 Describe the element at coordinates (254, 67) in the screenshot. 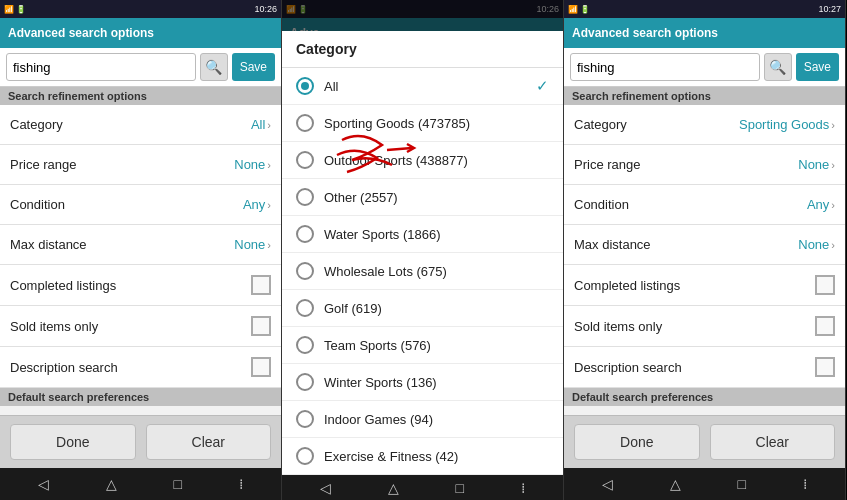

I see `save-button-left: Save` at that location.